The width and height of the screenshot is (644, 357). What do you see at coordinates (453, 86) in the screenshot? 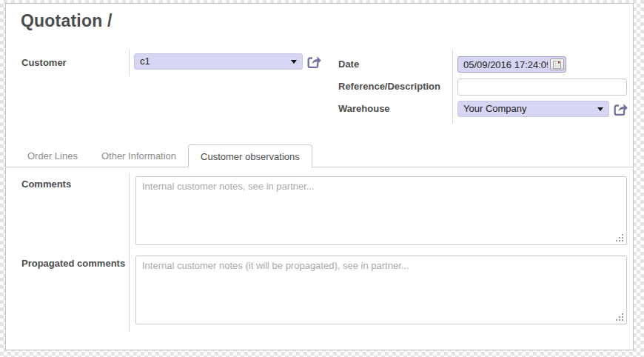
I see `right-group-separator` at bounding box center [453, 86].